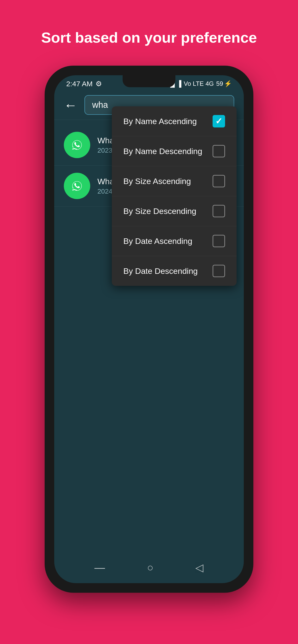  Describe the element at coordinates (174, 271) in the screenshot. I see `sort-option-date-desc: By Date Descending` at that location.